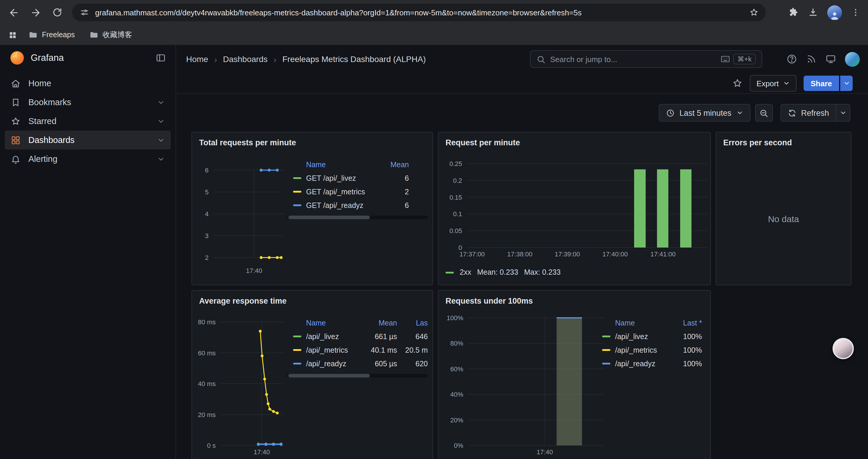 The width and height of the screenshot is (868, 459). Describe the element at coordinates (654, 336) in the screenshot. I see `legend-row: /api/_livez 100%` at that location.